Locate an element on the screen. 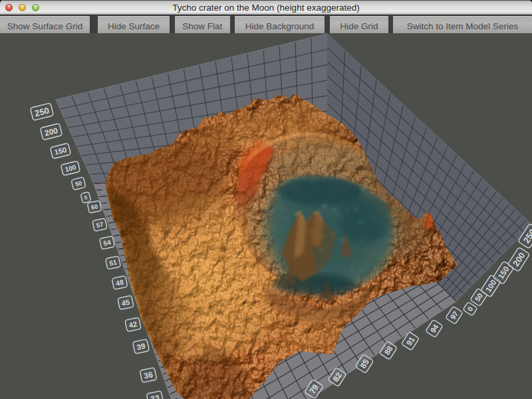 Image resolution: width=532 pixels, height=399 pixels. svg-text: 45 is located at coordinates (126, 303).